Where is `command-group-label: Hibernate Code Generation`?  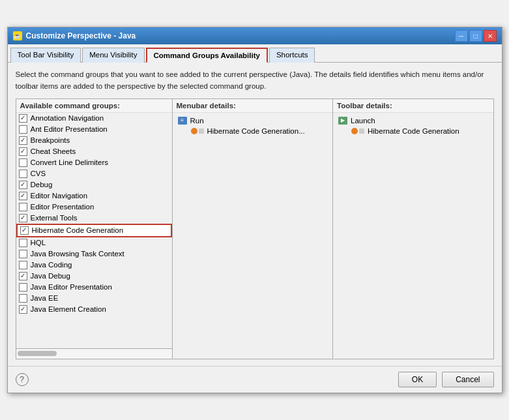
command-group-label: Hibernate Code Generation is located at coordinates (78, 230).